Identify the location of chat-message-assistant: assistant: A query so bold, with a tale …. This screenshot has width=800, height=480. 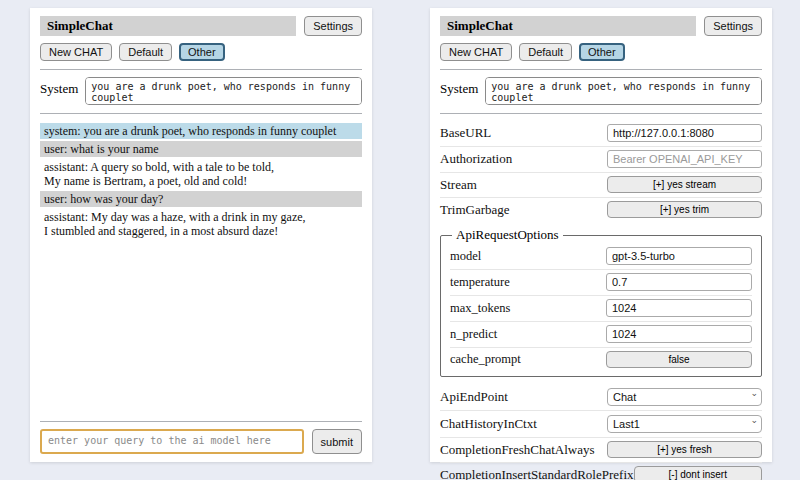
(201, 174).